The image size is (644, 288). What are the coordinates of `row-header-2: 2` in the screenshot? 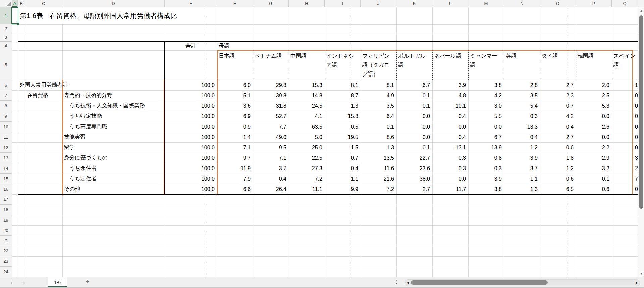 It's located at (6, 29).